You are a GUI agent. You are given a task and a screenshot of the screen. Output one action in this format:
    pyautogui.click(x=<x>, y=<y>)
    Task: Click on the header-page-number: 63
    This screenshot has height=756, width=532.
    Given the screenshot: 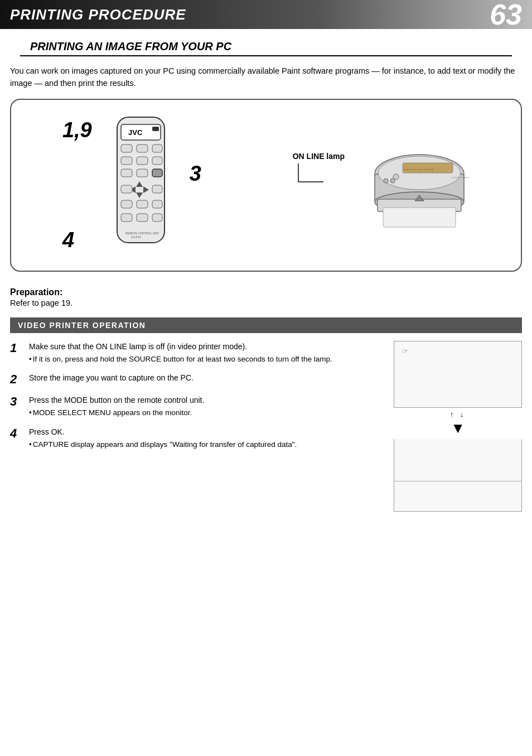 What is the action you would take?
    pyautogui.click(x=506, y=15)
    